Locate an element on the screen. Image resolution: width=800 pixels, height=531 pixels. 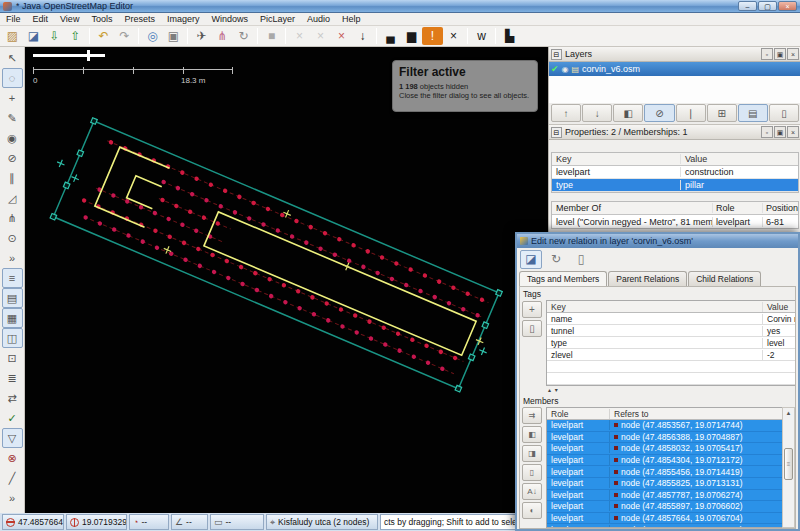
minimap-toggle: ⊡ is located at coordinates (12, 358).